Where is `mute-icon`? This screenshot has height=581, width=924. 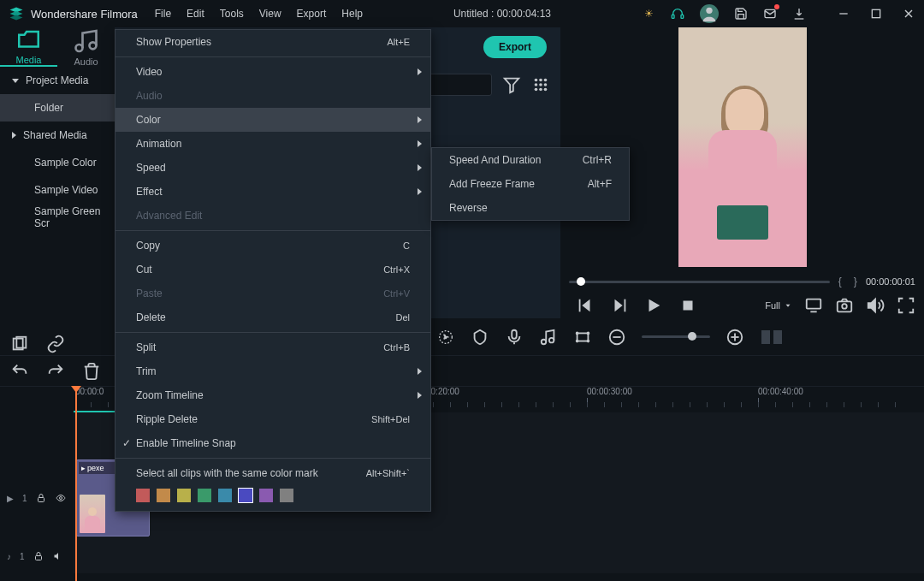
mute-icon is located at coordinates (58, 556).